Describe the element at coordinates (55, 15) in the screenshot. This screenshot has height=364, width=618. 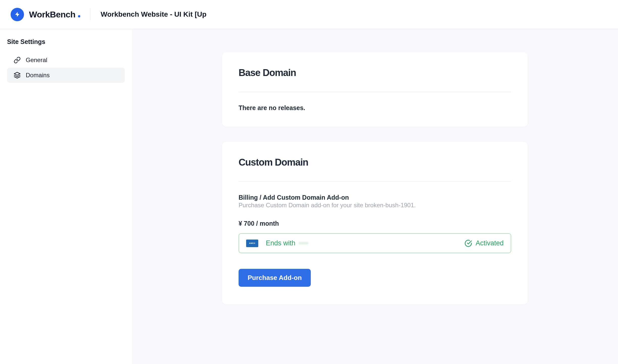
I see `brand-name: WorkBench` at that location.